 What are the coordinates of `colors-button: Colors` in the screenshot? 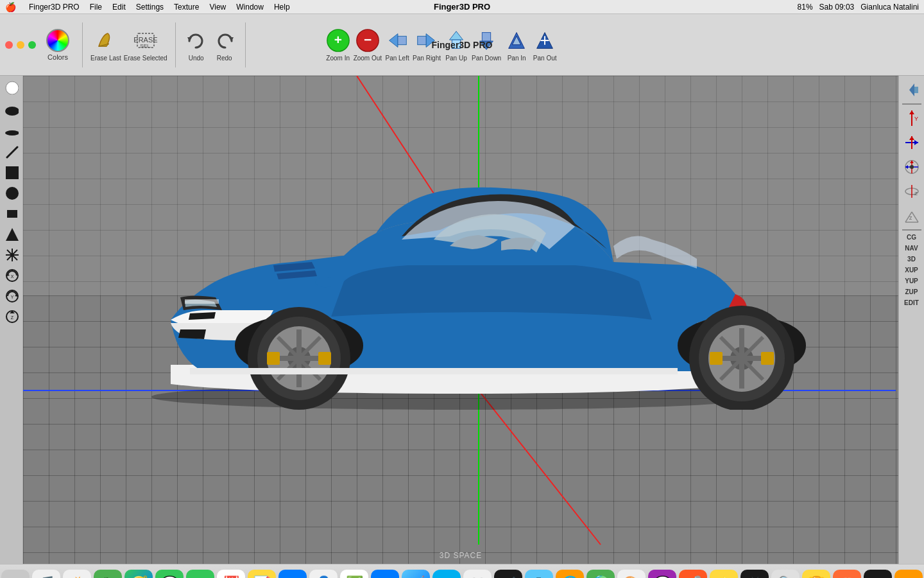 It's located at (58, 45).